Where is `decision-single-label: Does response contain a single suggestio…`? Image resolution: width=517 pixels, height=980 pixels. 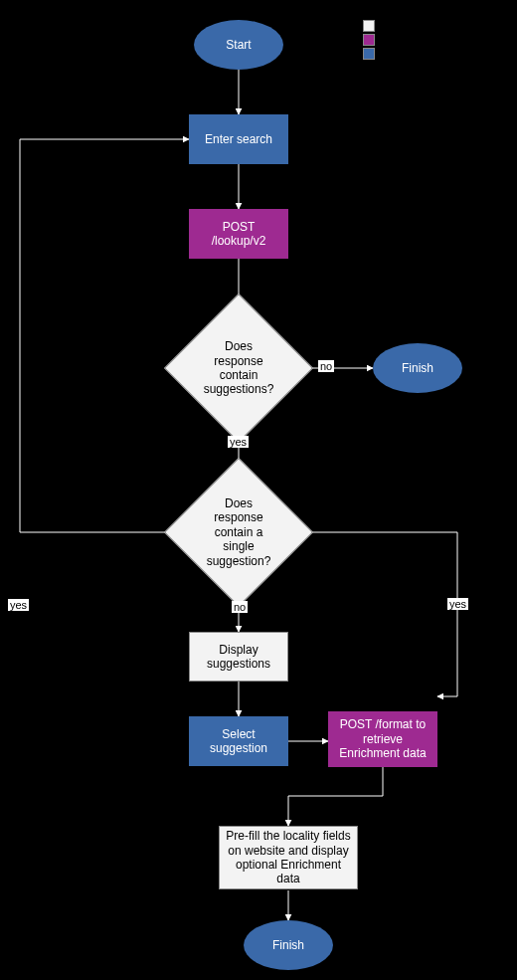
decision-single-label: Does response contain a single suggestio… is located at coordinates (239, 532).